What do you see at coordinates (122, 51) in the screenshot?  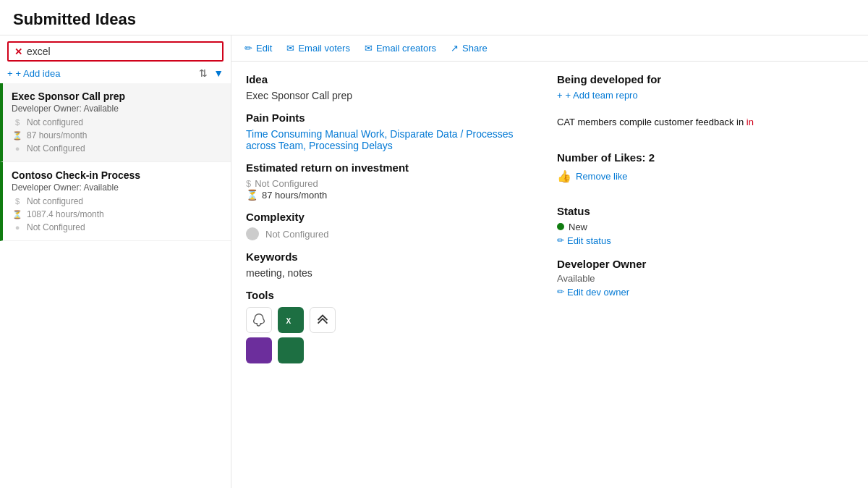 I see `search-input` at bounding box center [122, 51].